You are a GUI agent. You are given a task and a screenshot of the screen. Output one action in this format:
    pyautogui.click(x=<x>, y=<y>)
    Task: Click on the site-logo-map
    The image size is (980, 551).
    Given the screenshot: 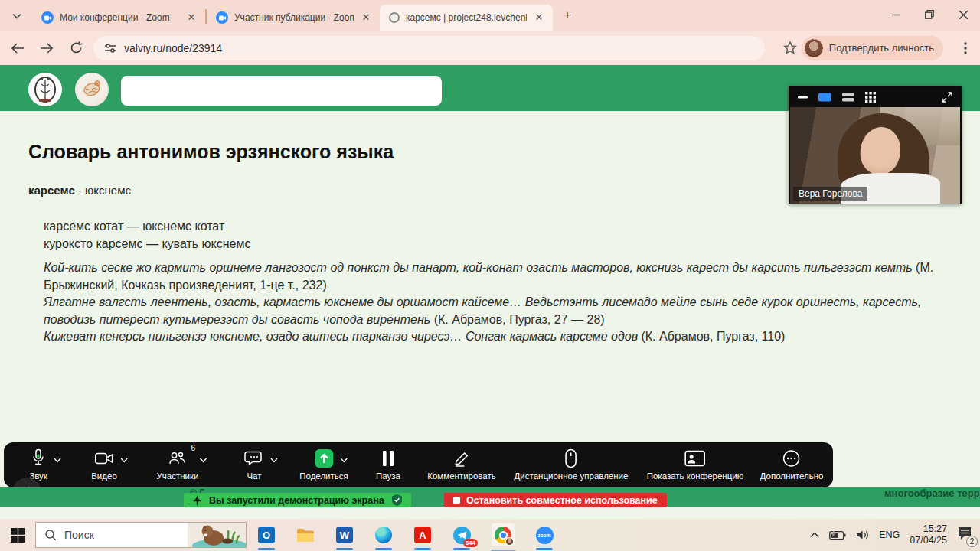 What is the action you would take?
    pyautogui.click(x=92, y=90)
    